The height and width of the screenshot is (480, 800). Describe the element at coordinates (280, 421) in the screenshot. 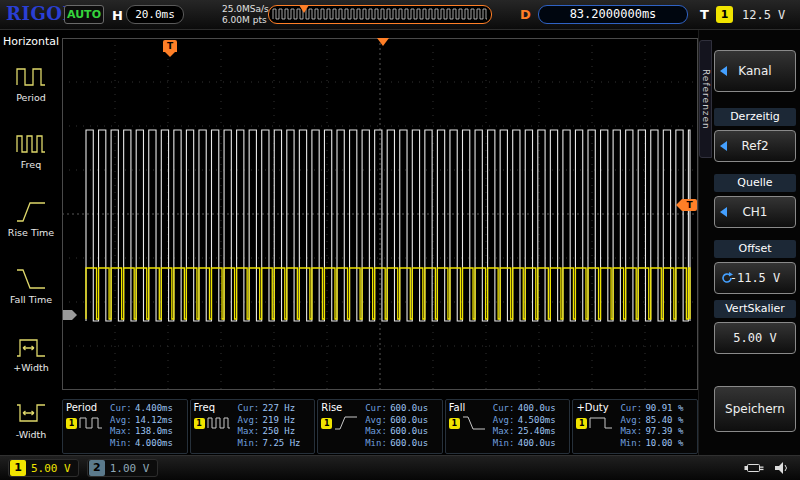

I see `stat-value: 219 Hz` at that location.